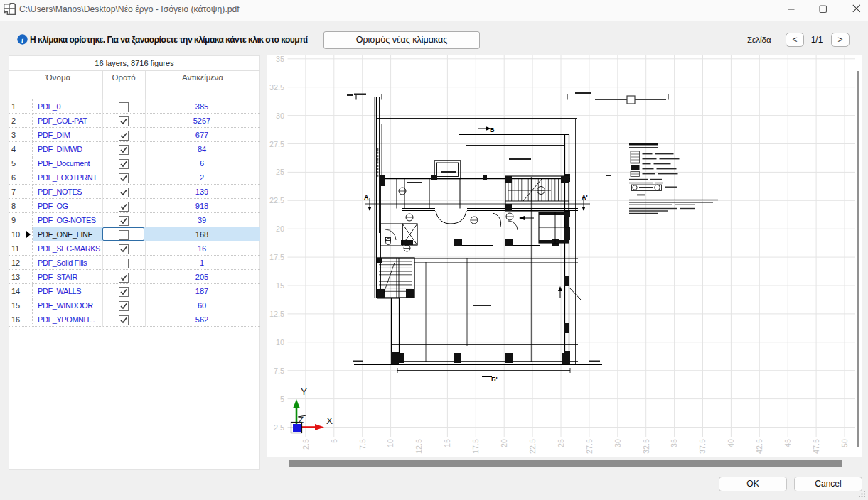 This screenshot has height=500, width=868. Describe the element at coordinates (495, 379) in the screenshot. I see `svg-text: Б'` at that location.